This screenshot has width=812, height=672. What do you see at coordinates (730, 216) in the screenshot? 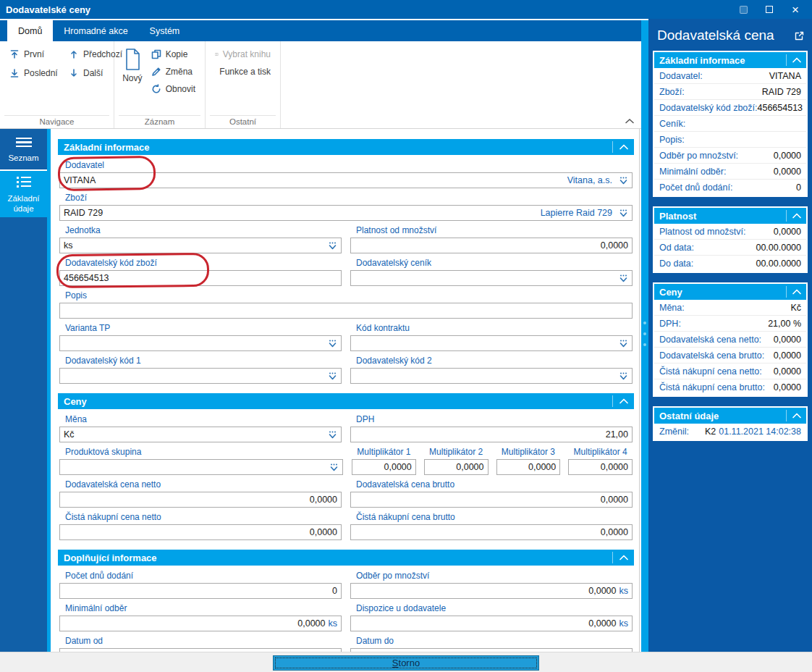
I see `card-header: Platnost` at bounding box center [730, 216].